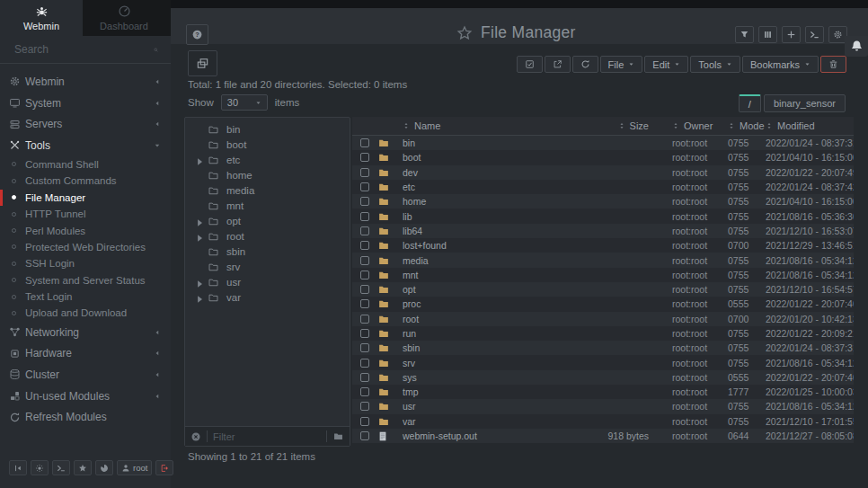 This screenshot has width=868, height=488. Describe the element at coordinates (603, 304) in the screenshot. I see `table-row-proc: procroot:root05552022/01/22 - 20:07:40` at that location.